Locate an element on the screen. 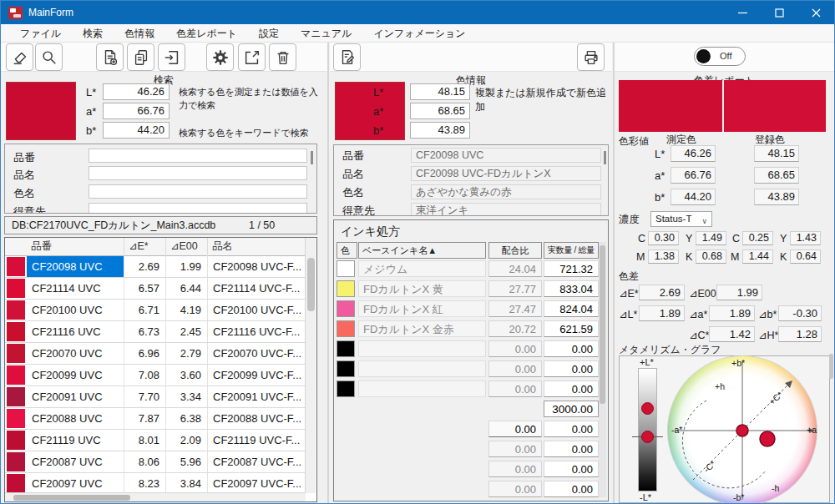 The width and height of the screenshot is (835, 504). registered-k-density: 0.64 is located at coordinates (805, 257).